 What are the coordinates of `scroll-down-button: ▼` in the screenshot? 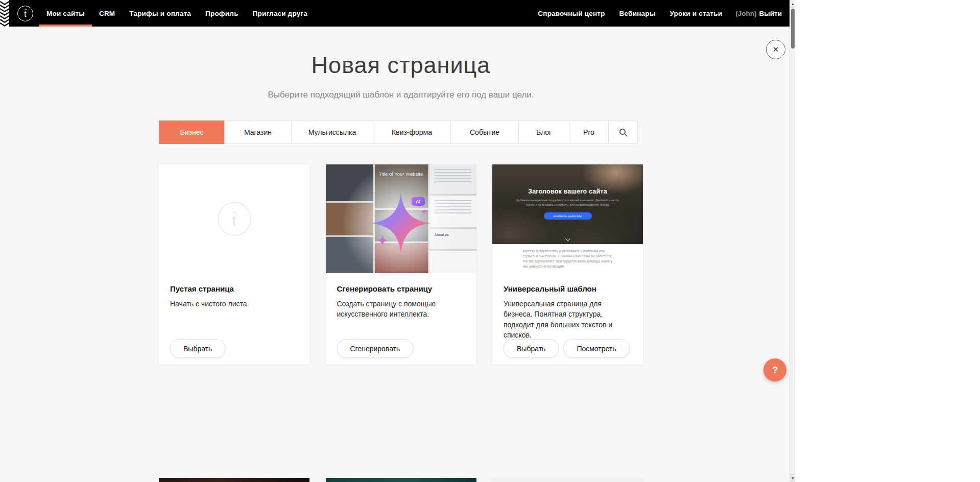 It's located at (793, 478).